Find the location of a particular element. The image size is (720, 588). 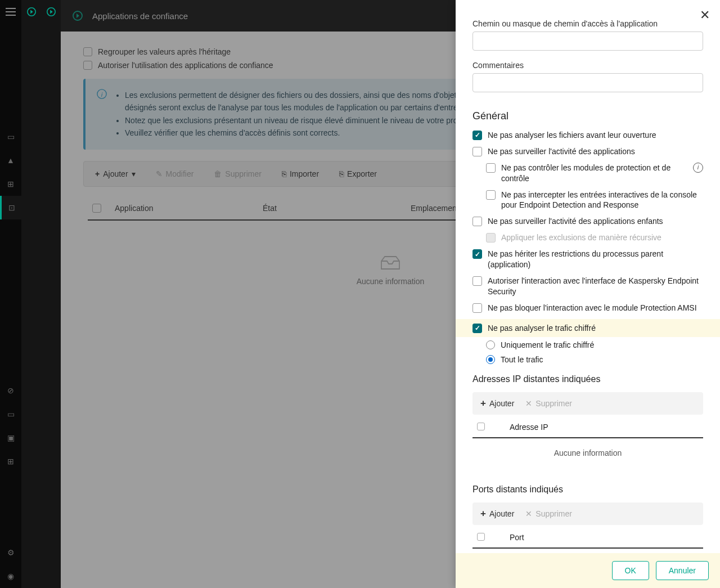

ok-button: OK is located at coordinates (631, 571).